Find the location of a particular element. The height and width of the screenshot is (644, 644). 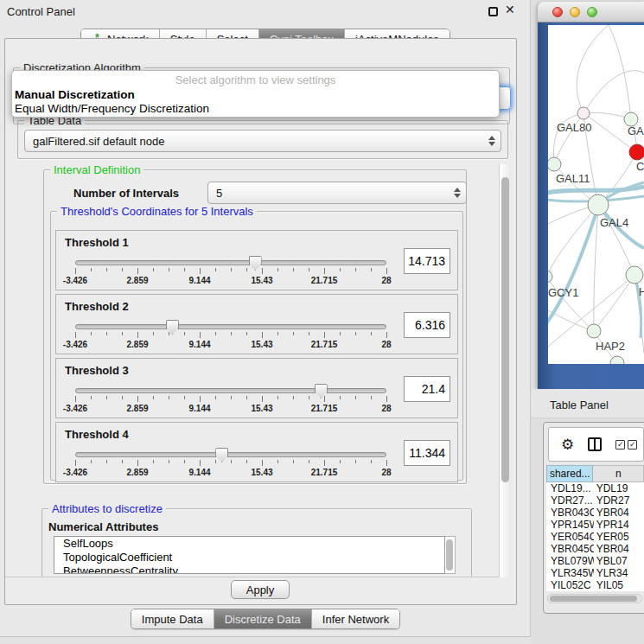

cell-shared-name: YLR345W is located at coordinates (571, 573).